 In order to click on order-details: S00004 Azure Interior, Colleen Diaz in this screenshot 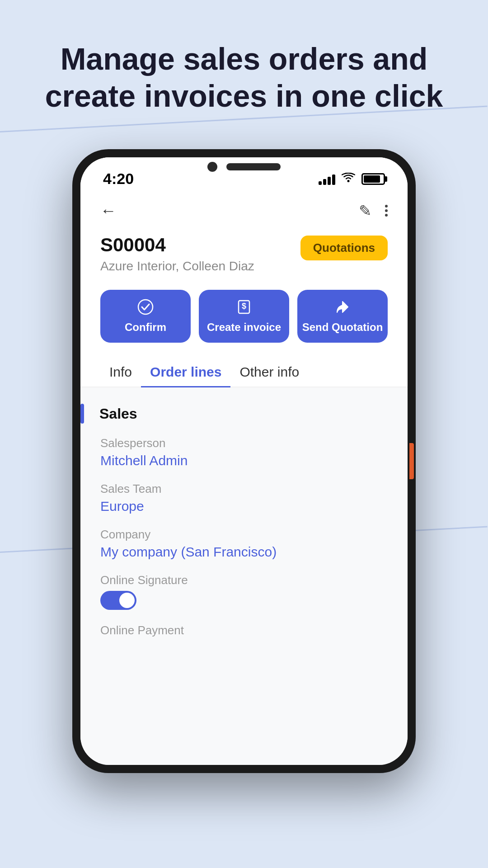, I will do `click(201, 254)`.